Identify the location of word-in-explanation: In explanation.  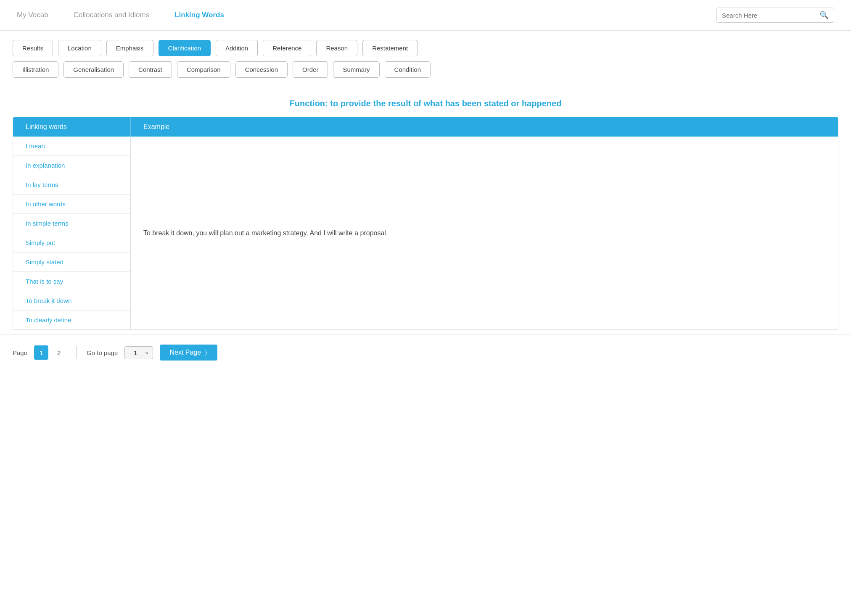
(71, 166).